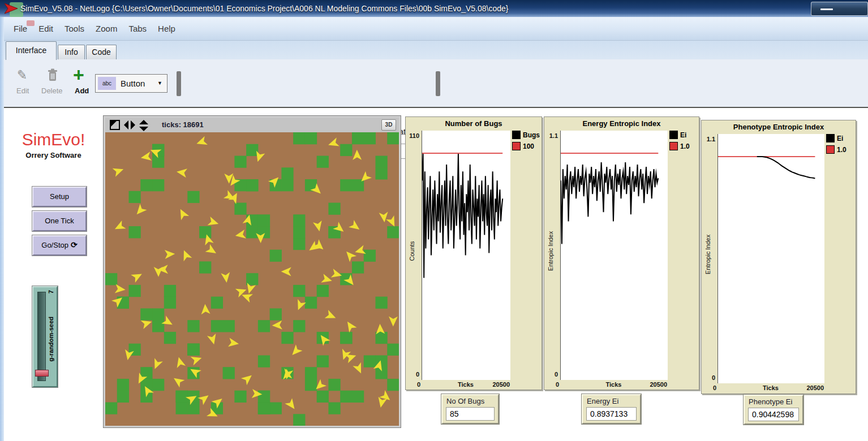  What do you see at coordinates (470, 409) in the screenshot?
I see `monitor-no-of-bugs: No Of Bugs 85` at bounding box center [470, 409].